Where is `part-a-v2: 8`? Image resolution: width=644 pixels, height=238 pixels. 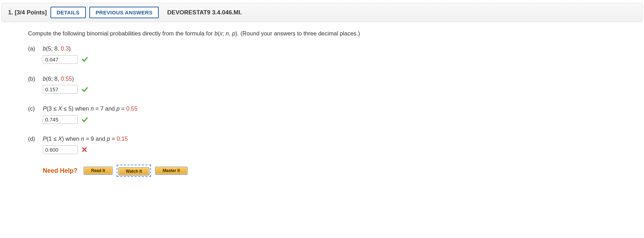 part-a-v2: 8 is located at coordinates (56, 48).